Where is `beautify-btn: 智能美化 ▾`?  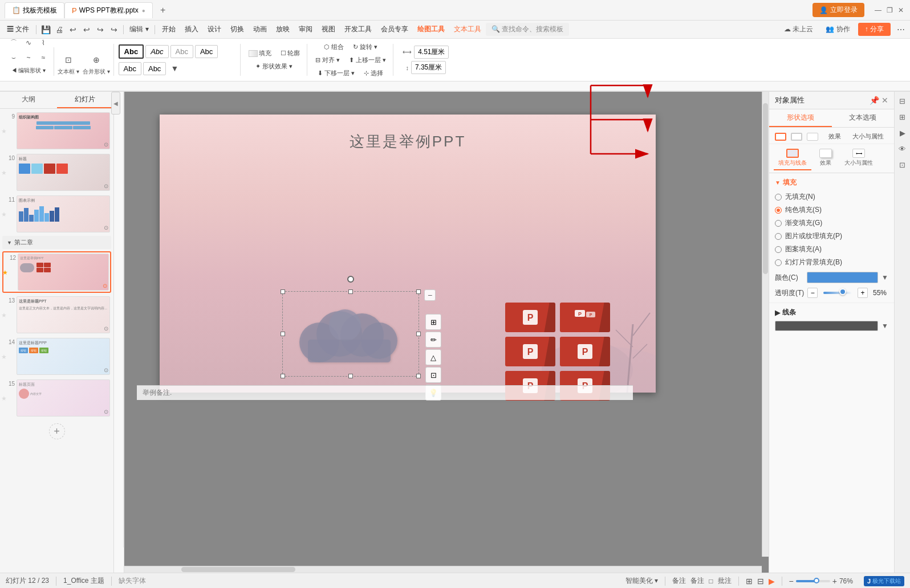
beautify-btn: 智能美化 ▾ is located at coordinates (642, 581).